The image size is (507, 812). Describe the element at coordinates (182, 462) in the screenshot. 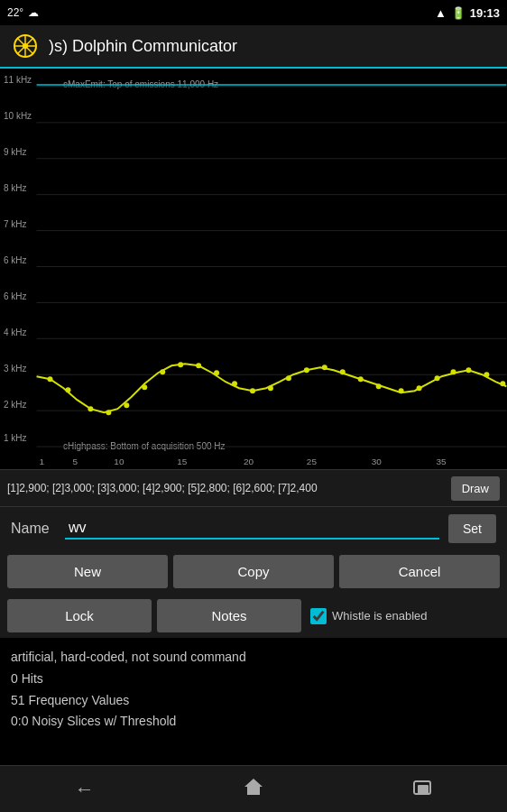

I see `svg-text: 15` at that location.